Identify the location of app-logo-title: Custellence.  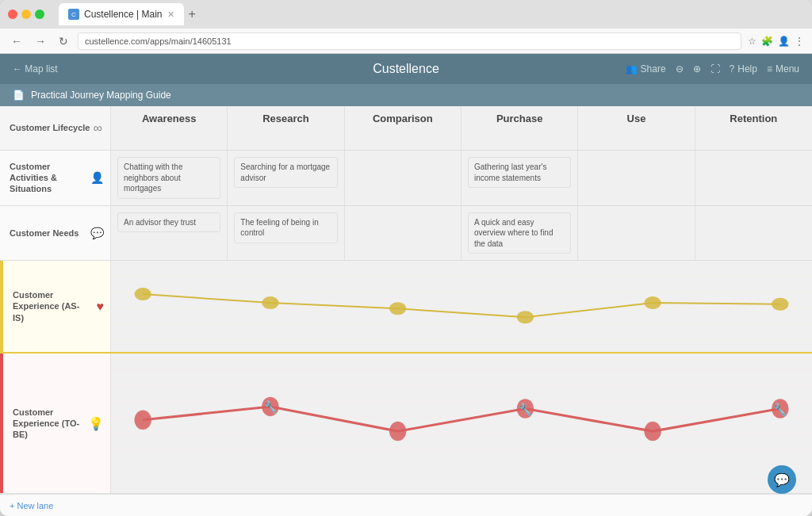
(406, 69).